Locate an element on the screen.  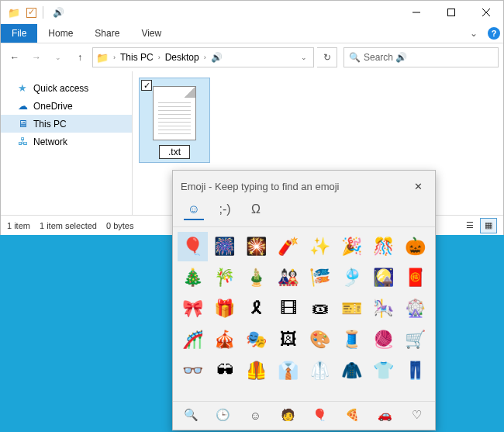
emoji-categories: 🔍🕒☺🧑🎈🍕🚗♡ is located at coordinates (304, 416).